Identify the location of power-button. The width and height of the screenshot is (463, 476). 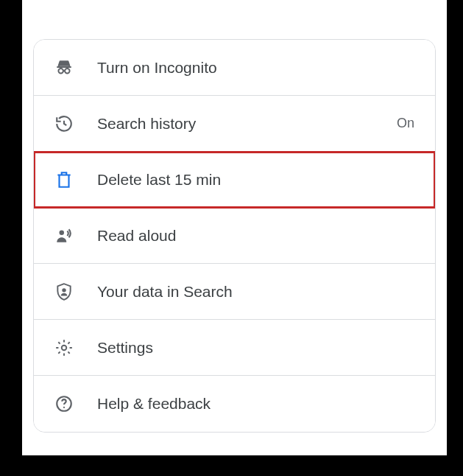
(450, 85).